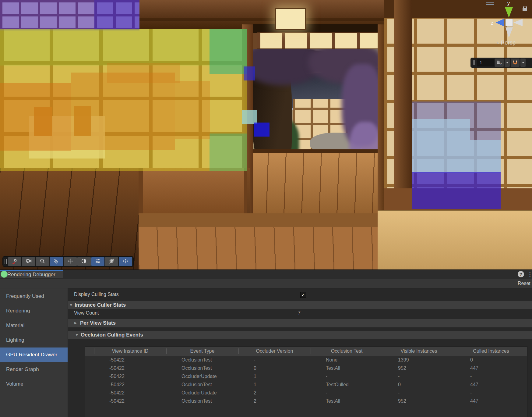  Describe the element at coordinates (34, 340) in the screenshot. I see `sidebar-item-lighting: Lighting` at that location.